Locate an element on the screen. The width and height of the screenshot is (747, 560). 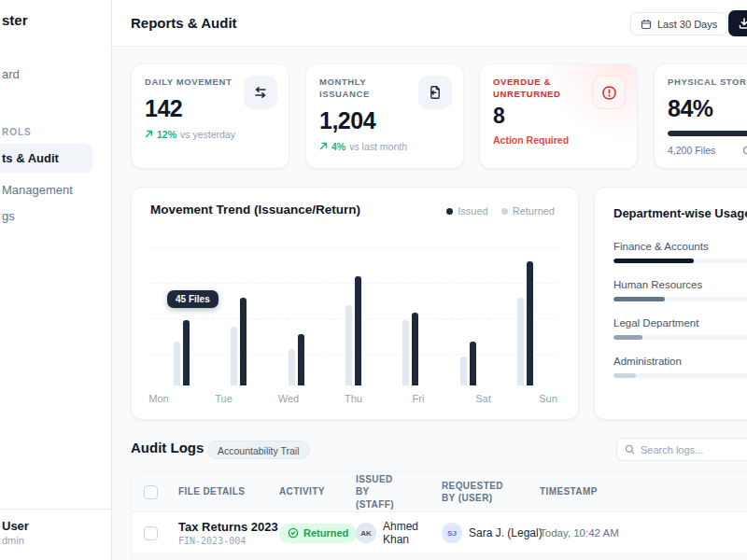
department-item: Finance & Accounts is located at coordinates (680, 252).